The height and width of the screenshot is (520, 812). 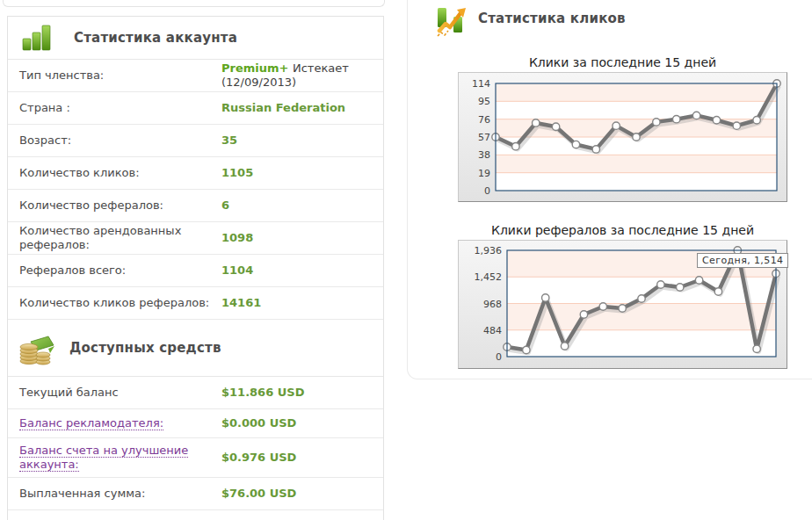 What do you see at coordinates (255, 69) in the screenshot?
I see `membership-type: Premium+` at bounding box center [255, 69].